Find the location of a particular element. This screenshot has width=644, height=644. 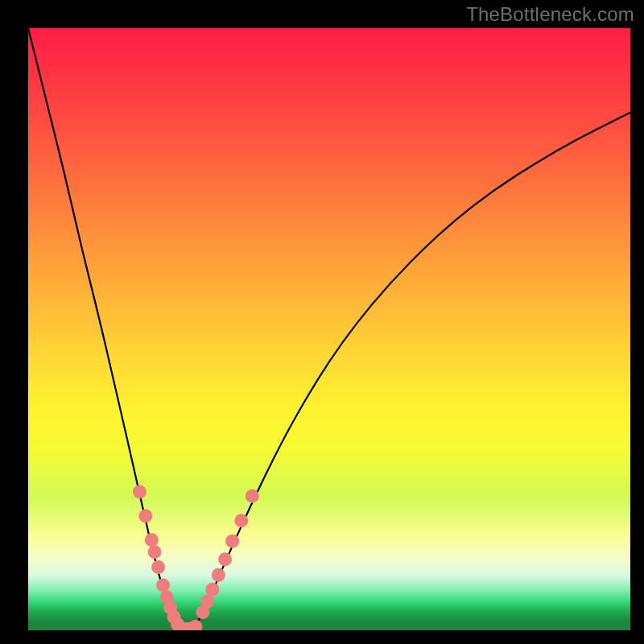

watermark-text: TheBottleneck.com is located at coordinates (551, 14).